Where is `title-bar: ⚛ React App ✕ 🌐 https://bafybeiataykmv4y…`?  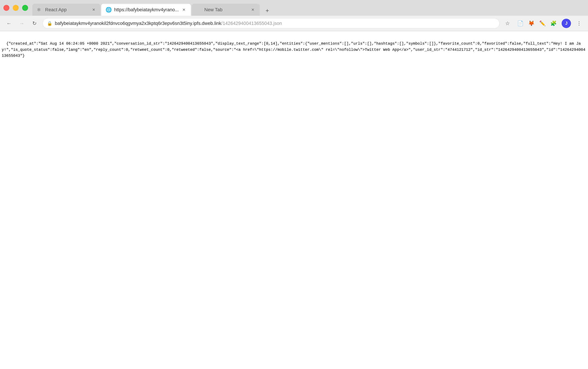 title-bar: ⚛ React App ✕ 🌐 https://bafybeiataykmv4y… is located at coordinates (294, 8).